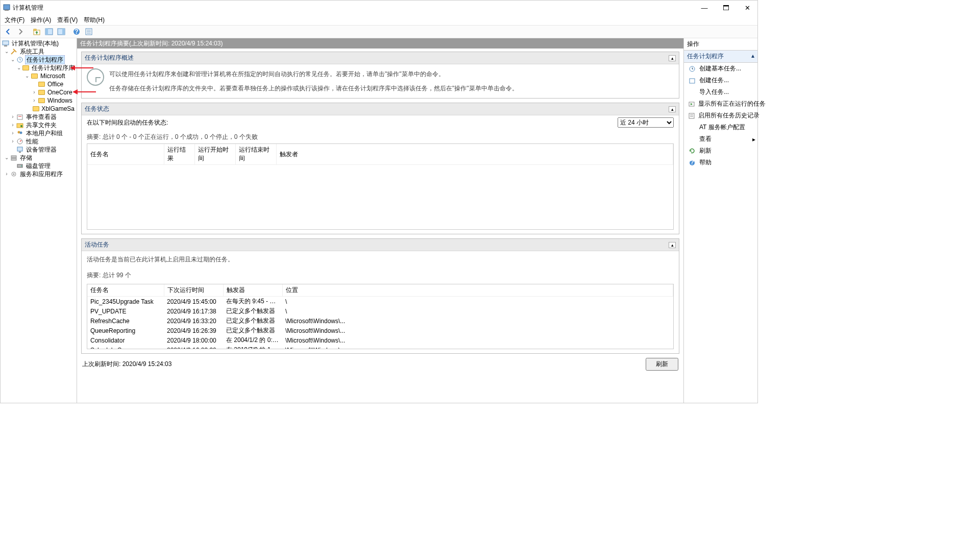 Image resolution: width=980 pixels, height=535 pixels. What do you see at coordinates (256, 154) in the screenshot?
I see `col-end: 运行结束时间` at bounding box center [256, 154].